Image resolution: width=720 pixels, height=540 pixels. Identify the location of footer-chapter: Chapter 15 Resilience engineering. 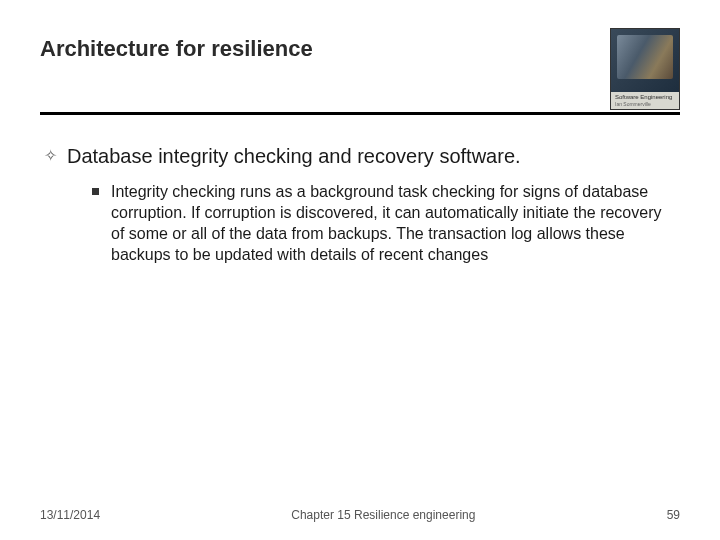
(383, 515).